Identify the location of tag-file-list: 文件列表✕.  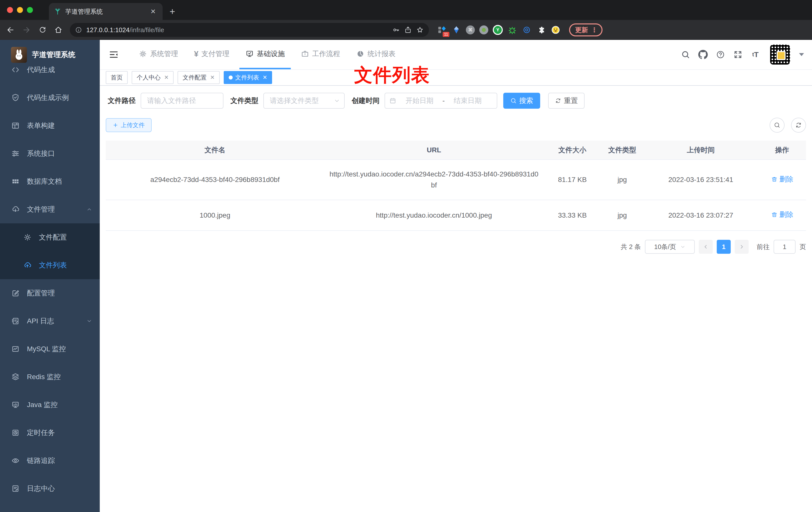
(248, 78).